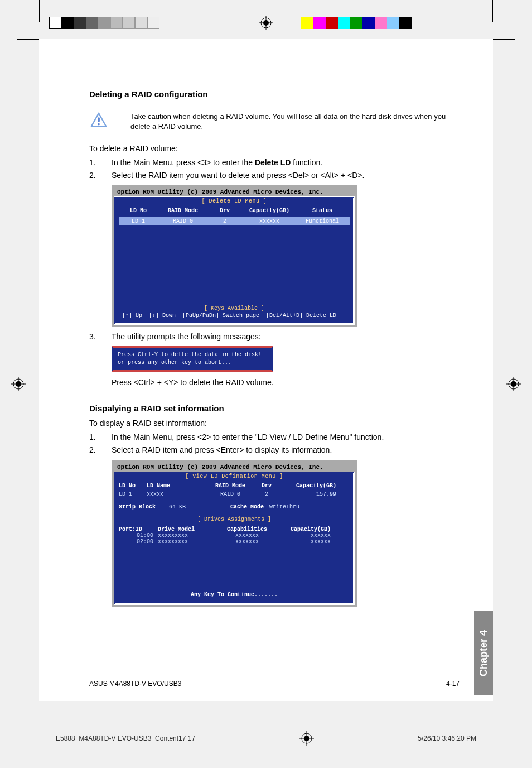 This screenshot has width=532, height=768. What do you see at coordinates (274, 163) in the screenshot?
I see `step-1: 1. In the Main Menu, press <3> to enter …` at bounding box center [274, 163].